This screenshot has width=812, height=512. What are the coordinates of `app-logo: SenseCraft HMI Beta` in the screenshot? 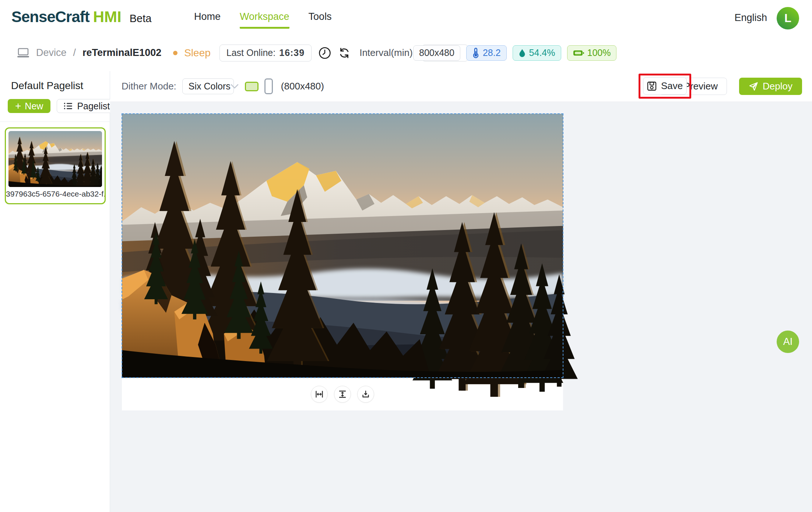 It's located at (81, 17).